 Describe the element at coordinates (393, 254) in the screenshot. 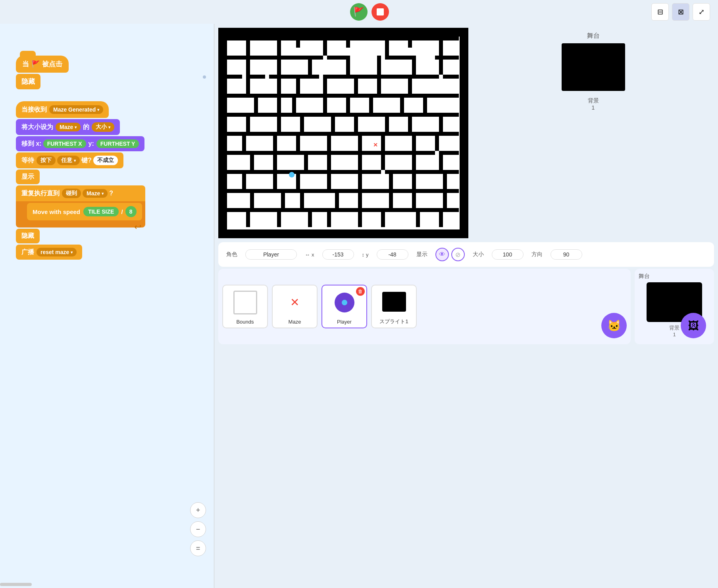

I see `y-value: -48` at that location.